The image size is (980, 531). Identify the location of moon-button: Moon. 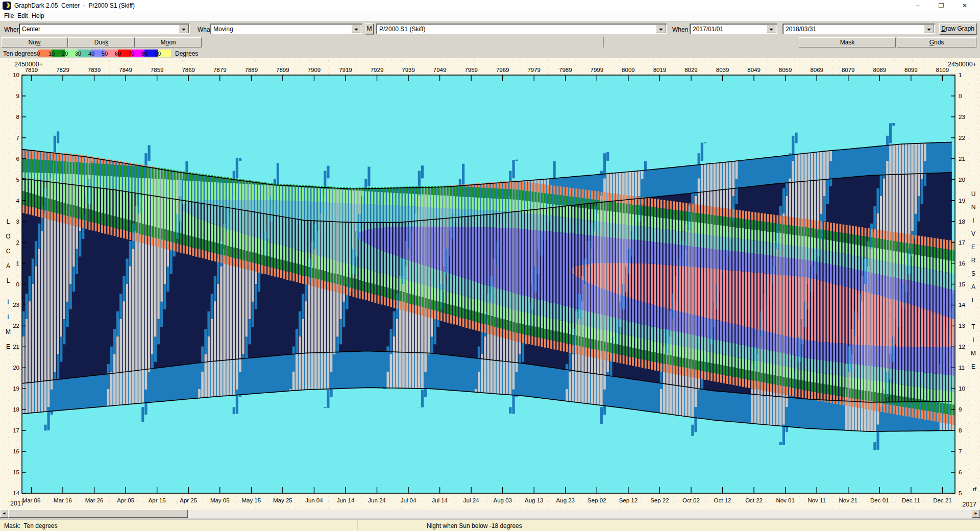
(168, 42).